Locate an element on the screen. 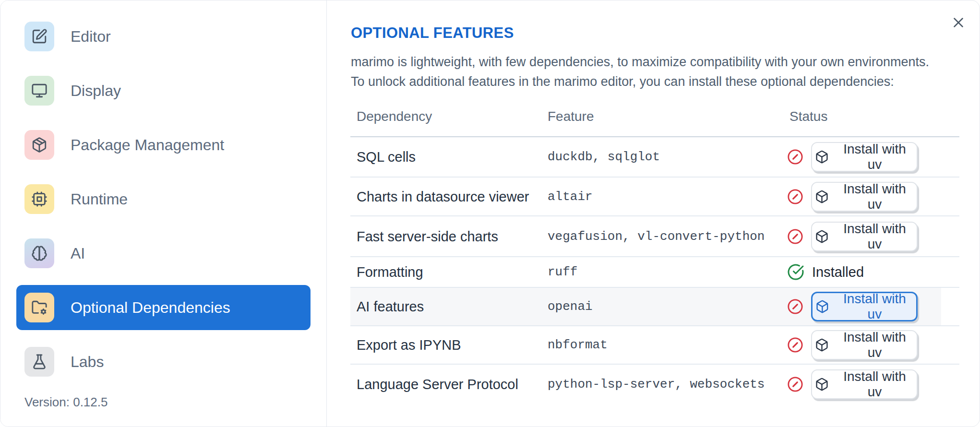 This screenshot has height=427, width=980. circle-check-icon is located at coordinates (796, 272).